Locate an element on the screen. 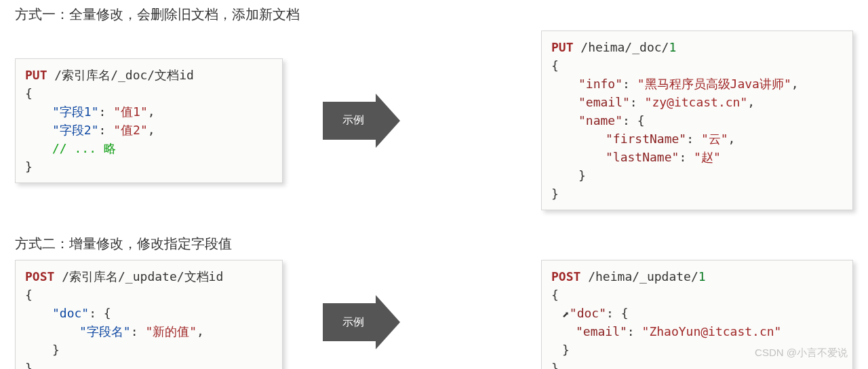 The height and width of the screenshot is (369, 868). watermark: CSDN @小言不爱说 is located at coordinates (802, 353).